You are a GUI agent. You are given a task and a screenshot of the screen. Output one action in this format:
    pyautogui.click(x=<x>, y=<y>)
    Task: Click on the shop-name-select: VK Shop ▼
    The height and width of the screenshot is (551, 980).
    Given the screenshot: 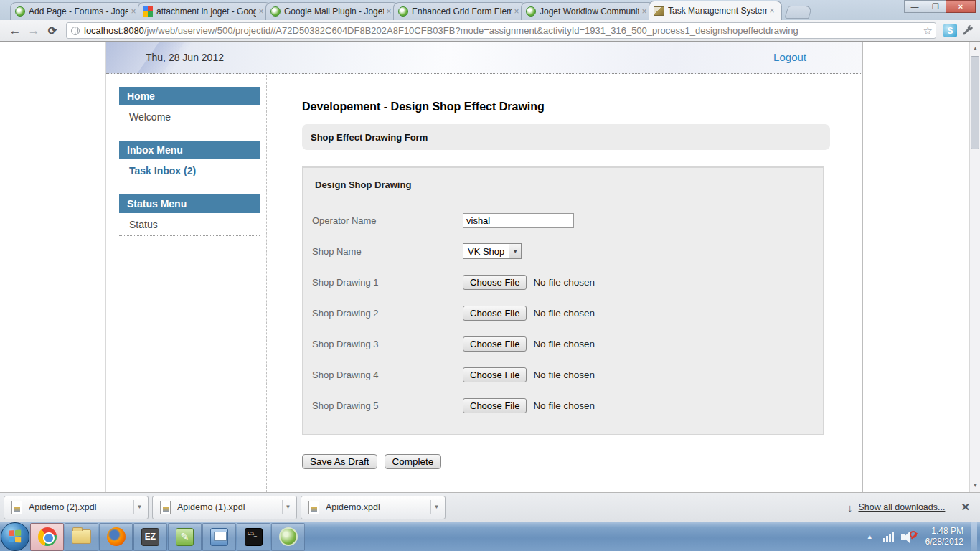 What is the action you would take?
    pyautogui.click(x=492, y=251)
    